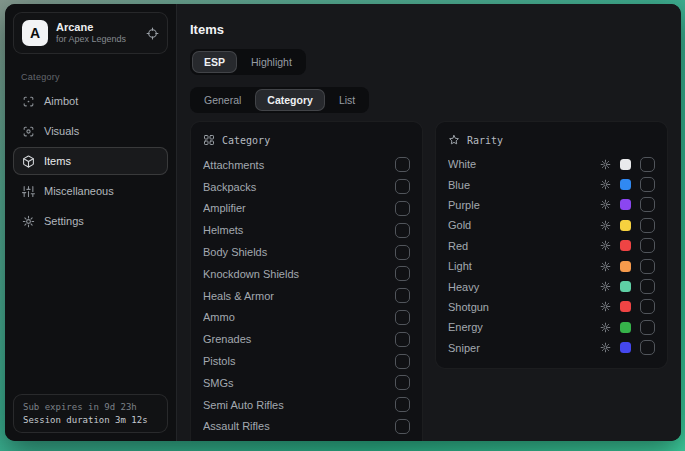 This screenshot has height=451, width=685. What do you see at coordinates (299, 252) in the screenshot?
I see `category-row-label: Body Shields` at bounding box center [299, 252].